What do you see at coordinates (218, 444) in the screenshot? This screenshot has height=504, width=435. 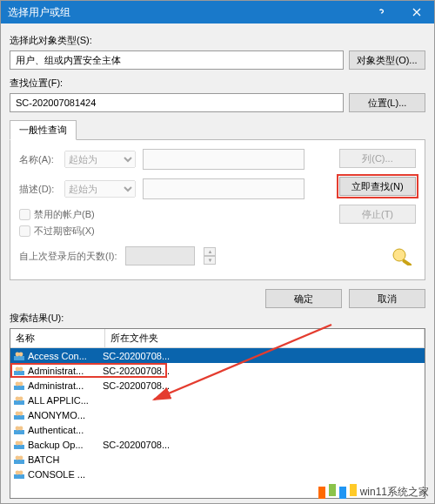 I see `table-row: Backup Op...SC-20200708...` at bounding box center [218, 444].